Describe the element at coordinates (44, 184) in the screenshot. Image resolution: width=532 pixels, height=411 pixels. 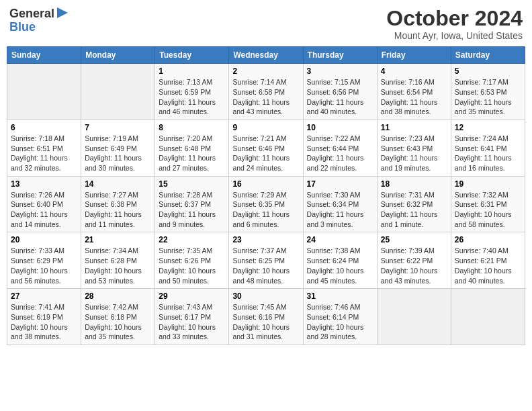
I see `day-number: 13` at that location.